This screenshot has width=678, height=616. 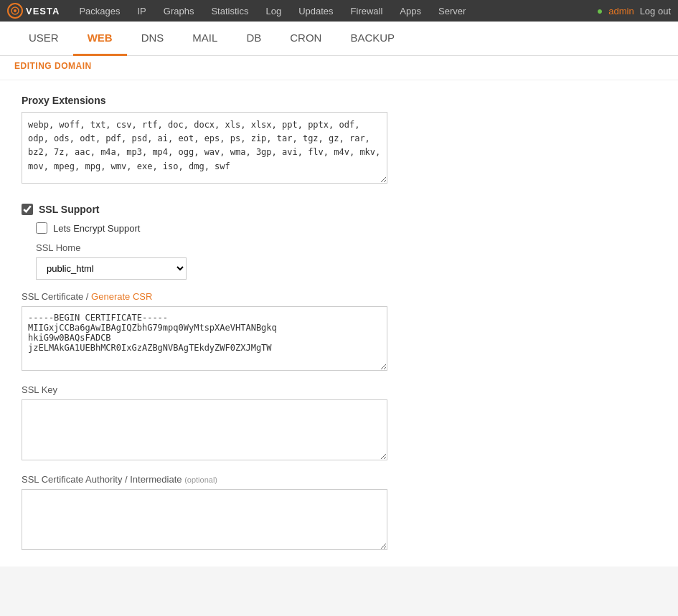 What do you see at coordinates (452, 11) in the screenshot?
I see `nav-server: Server` at bounding box center [452, 11].